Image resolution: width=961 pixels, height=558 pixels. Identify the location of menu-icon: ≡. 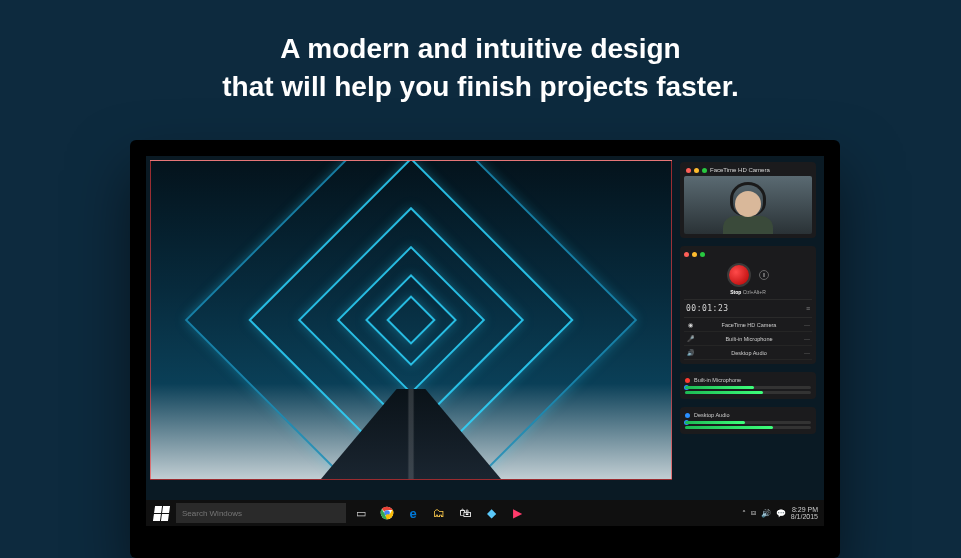
(808, 308).